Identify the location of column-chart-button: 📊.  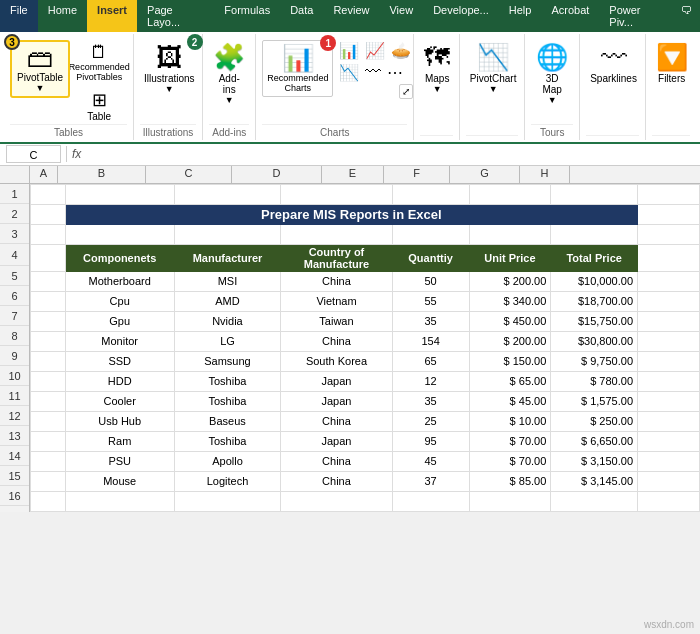
(349, 50).